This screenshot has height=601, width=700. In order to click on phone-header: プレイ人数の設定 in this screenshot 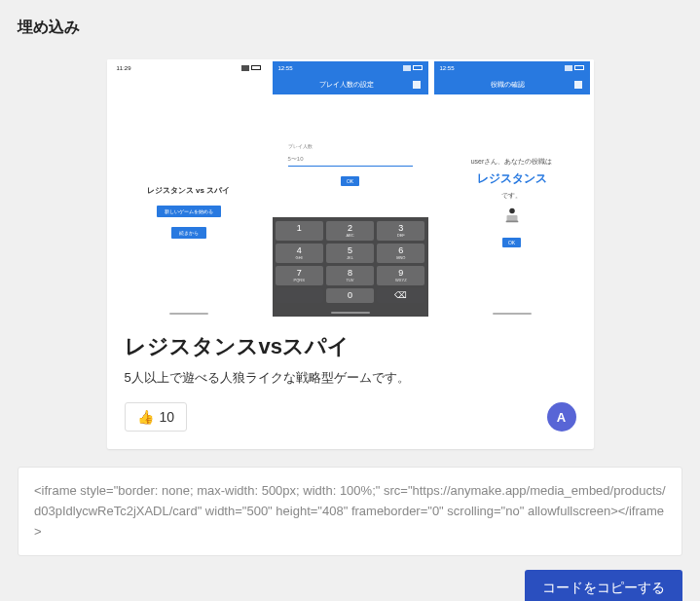, I will do `click(350, 85)`.